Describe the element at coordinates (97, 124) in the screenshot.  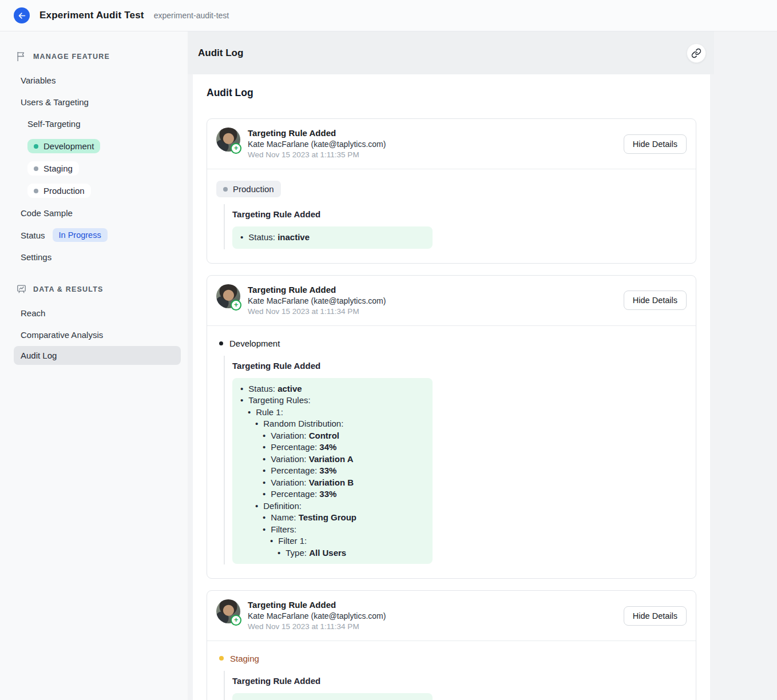
I see `sidebar-item-self-targeting: Self-Targeting` at that location.